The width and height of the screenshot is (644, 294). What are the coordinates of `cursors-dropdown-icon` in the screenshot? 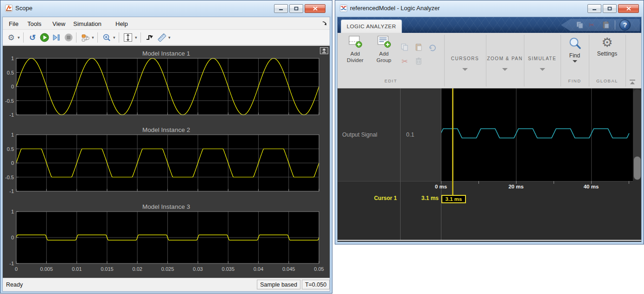 It's located at (465, 69).